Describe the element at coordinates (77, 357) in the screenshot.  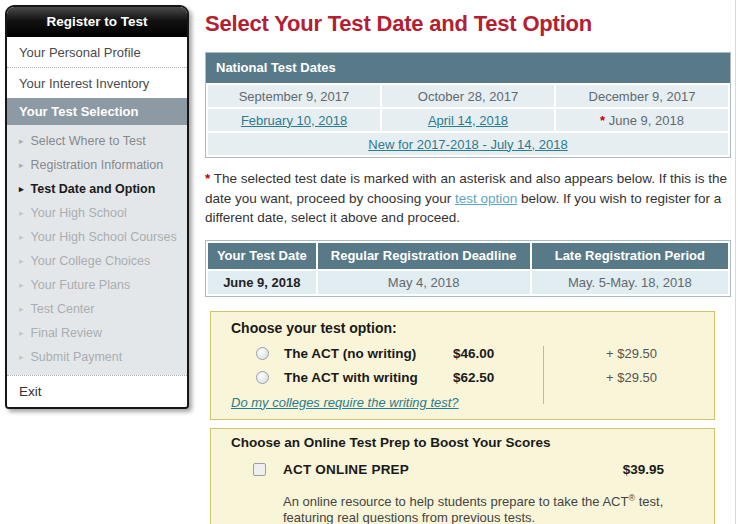
I see `sidebar-item-label: Submit Payment` at that location.